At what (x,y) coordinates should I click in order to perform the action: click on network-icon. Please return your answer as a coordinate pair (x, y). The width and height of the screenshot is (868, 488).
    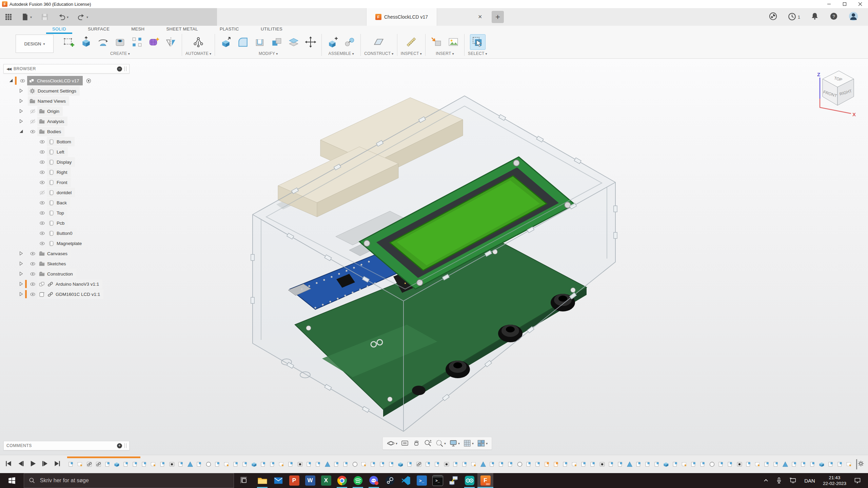
    Looking at the image, I should click on (793, 481).